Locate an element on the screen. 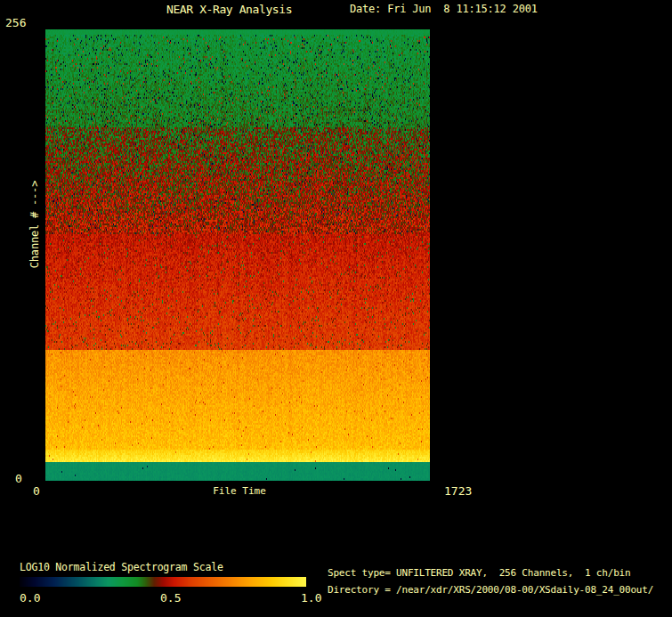 Image resolution: width=672 pixels, height=617 pixels. y-axis-min-tick: 0 is located at coordinates (19, 479).